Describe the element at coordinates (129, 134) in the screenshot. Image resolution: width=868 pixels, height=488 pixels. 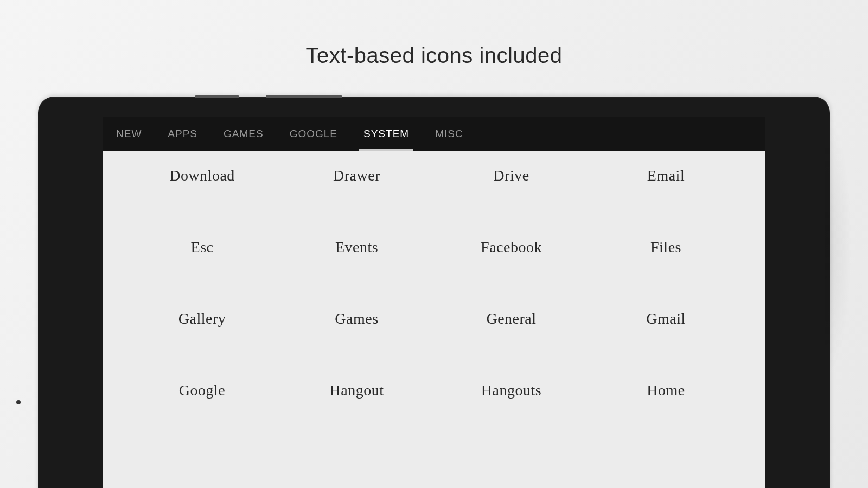
I see `tab-new: NEW` at that location.